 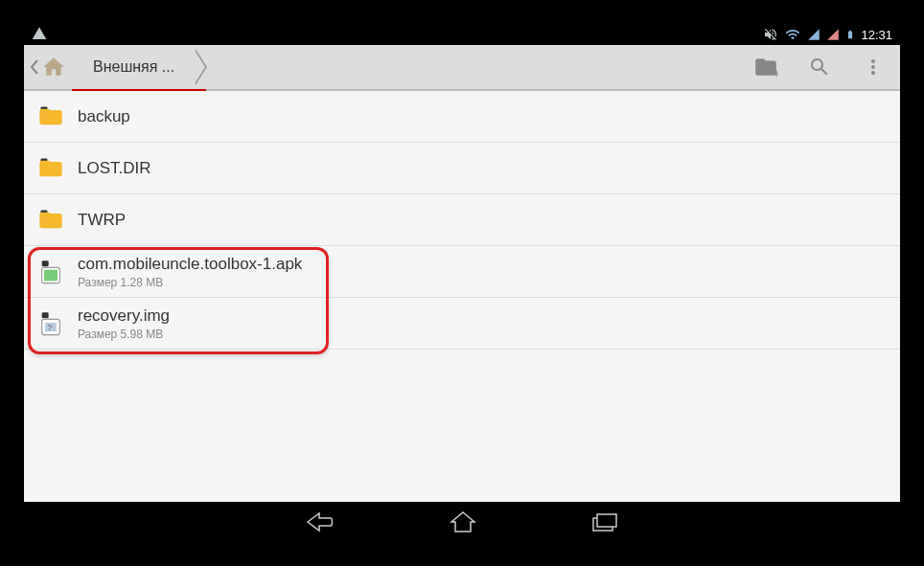 What do you see at coordinates (51, 324) in the screenshot?
I see `img-file-icon: ?` at bounding box center [51, 324].